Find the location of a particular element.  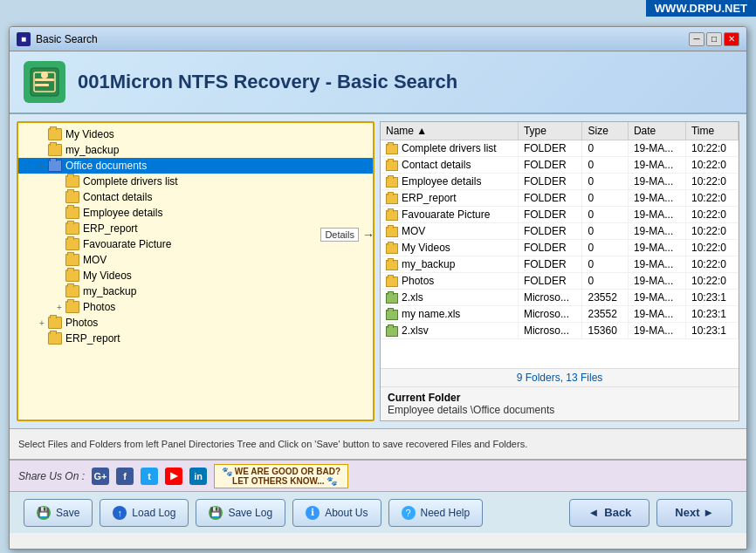

tree-item-my-videos-child: My Videos is located at coordinates (196, 276).